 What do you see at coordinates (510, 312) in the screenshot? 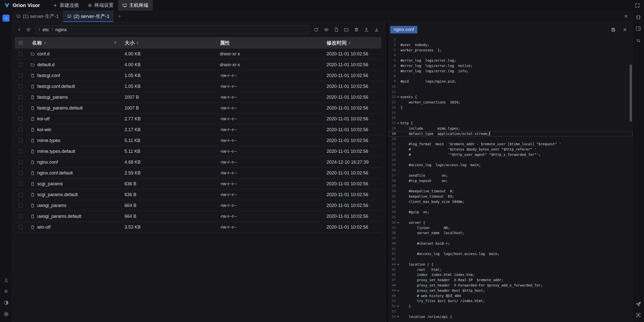
I see `code-line: 53` at bounding box center [510, 312].